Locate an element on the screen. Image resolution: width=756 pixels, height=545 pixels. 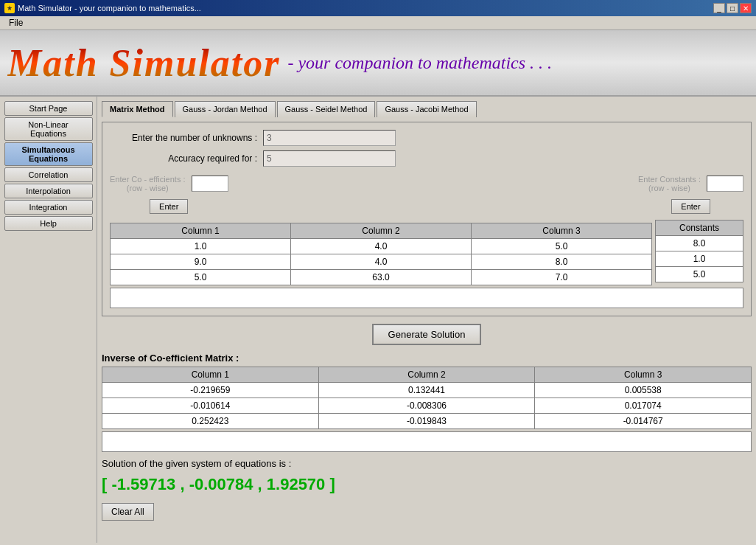
solution-section: Solution of the given system of equation… is located at coordinates (427, 476).